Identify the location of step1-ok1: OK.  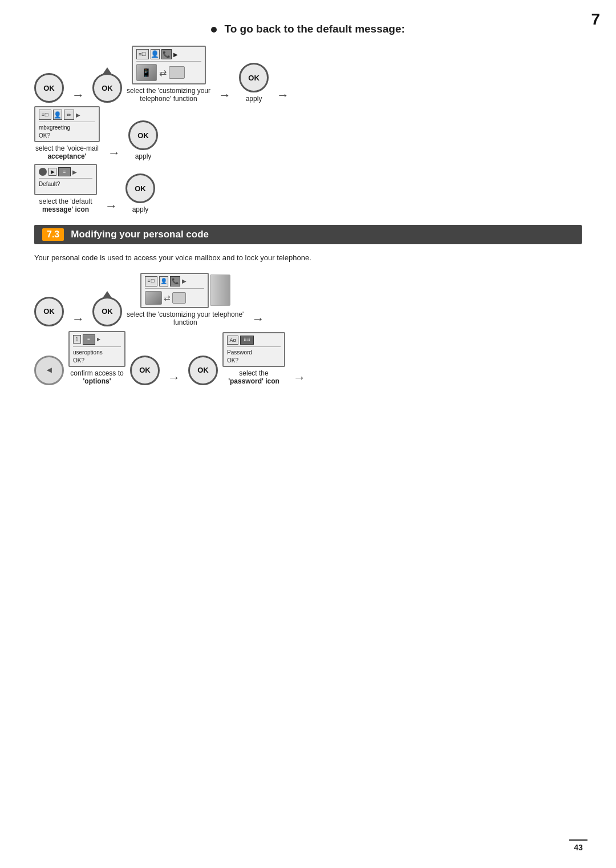
(49, 88).